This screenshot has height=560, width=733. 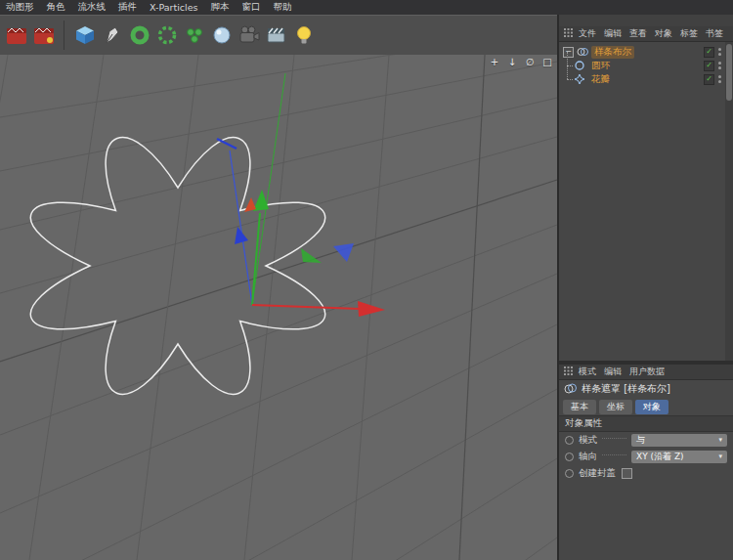 What do you see at coordinates (57, 8) in the screenshot?
I see `menu-character: 角色` at bounding box center [57, 8].